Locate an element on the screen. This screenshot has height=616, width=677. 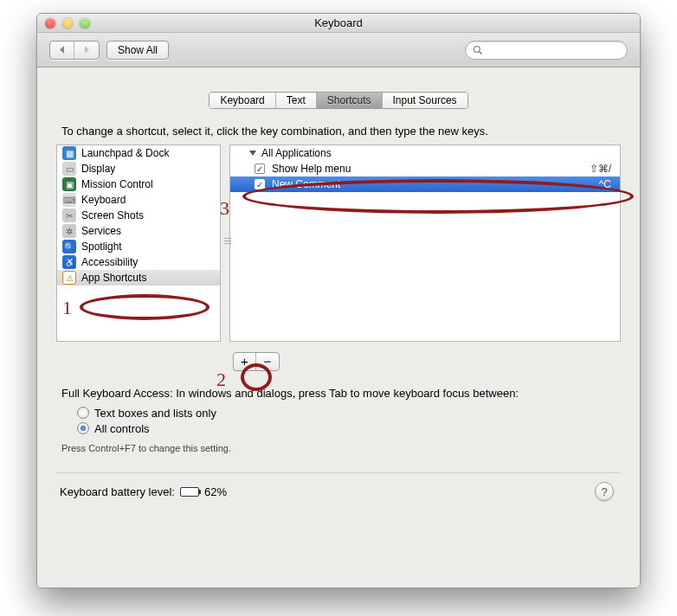
resize-handle-icon is located at coordinates (228, 241).